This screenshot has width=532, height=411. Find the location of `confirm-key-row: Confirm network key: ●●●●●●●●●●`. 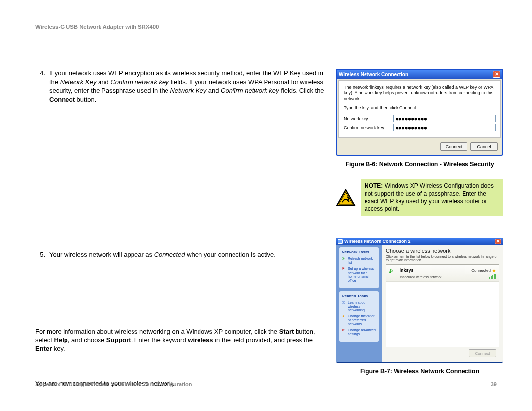

confirm-key-row: Confirm network key: ●●●●●●●●●● is located at coordinates (420, 127).